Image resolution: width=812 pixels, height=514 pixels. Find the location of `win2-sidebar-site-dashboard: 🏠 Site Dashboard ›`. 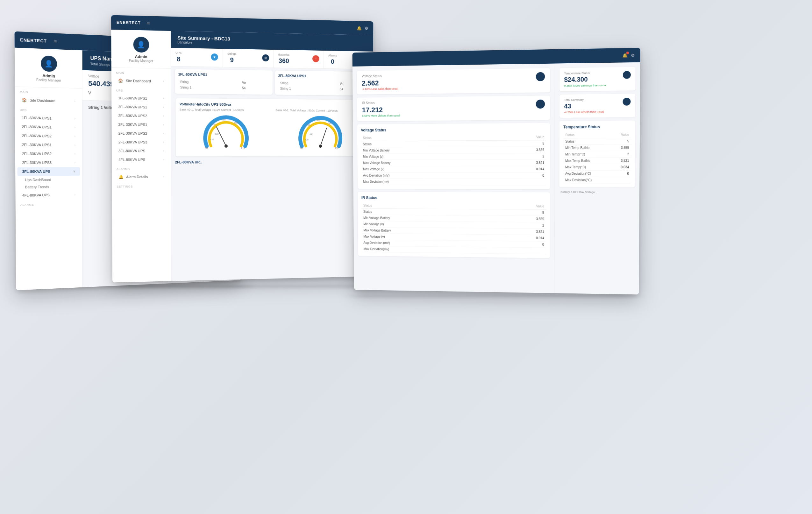

win2-sidebar-site-dashboard: 🏠 Site Dashboard › is located at coordinates (141, 81).